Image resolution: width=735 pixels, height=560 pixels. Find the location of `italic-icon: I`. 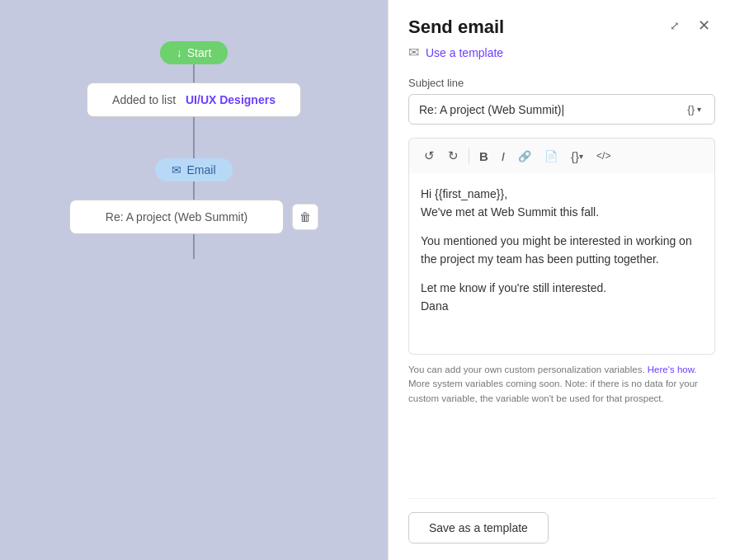

italic-icon: I is located at coordinates (503, 157).